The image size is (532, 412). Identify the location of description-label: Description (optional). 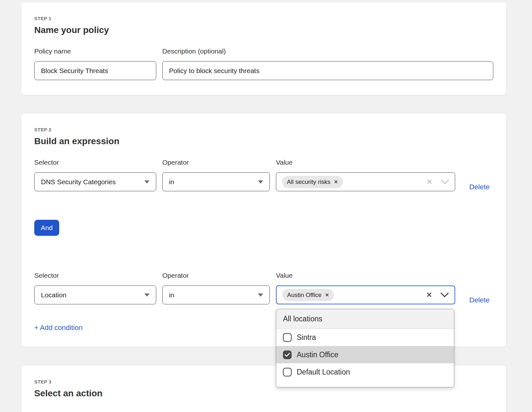
(328, 51).